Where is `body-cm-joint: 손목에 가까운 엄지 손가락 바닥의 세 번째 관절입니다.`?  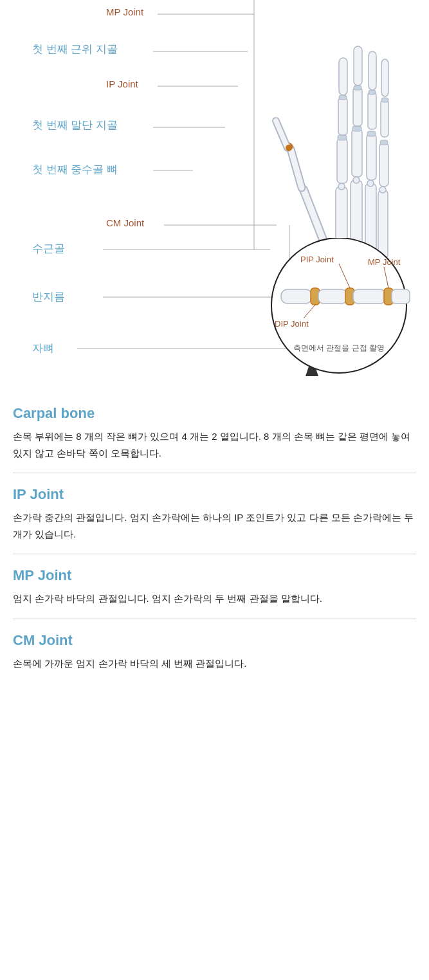
body-cm-joint: 손목에 가까운 엄지 손가락 바닥의 세 번째 관절입니다. is located at coordinates (215, 664).